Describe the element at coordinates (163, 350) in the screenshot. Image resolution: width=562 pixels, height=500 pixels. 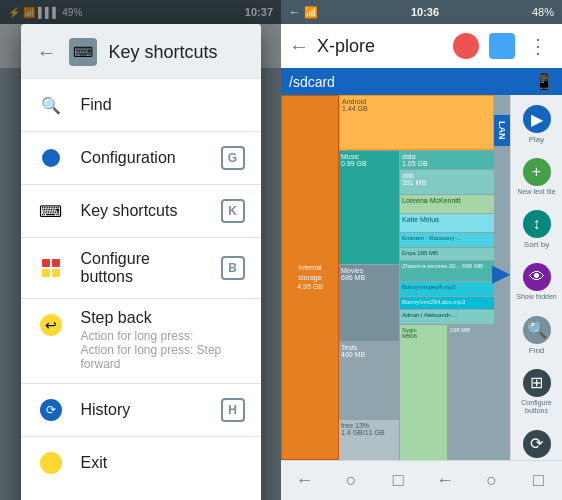
I see `step-back-subtext: Action for long press:Action for long pr…` at that location.